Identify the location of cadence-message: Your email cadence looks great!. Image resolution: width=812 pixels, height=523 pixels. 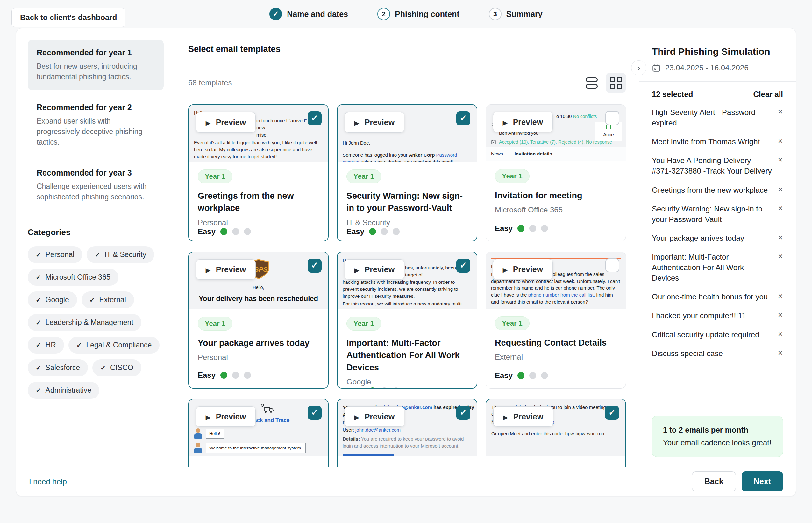
(718, 443).